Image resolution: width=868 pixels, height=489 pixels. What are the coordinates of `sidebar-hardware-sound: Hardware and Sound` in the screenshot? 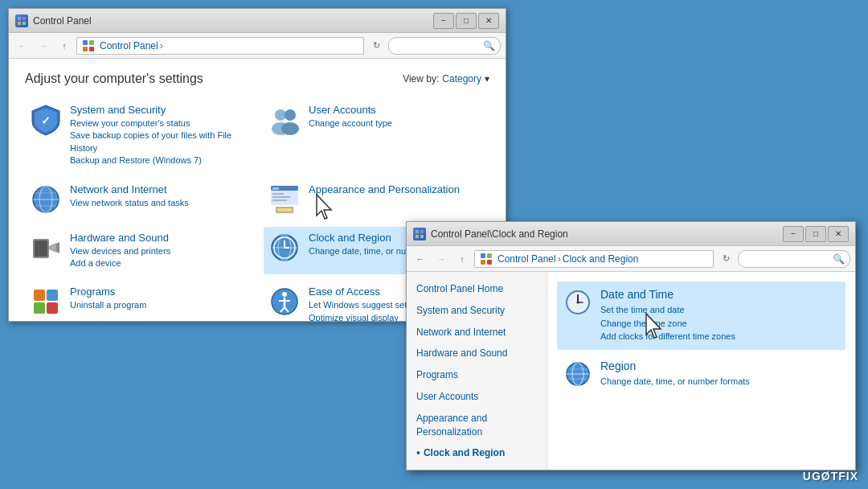 It's located at (477, 354).